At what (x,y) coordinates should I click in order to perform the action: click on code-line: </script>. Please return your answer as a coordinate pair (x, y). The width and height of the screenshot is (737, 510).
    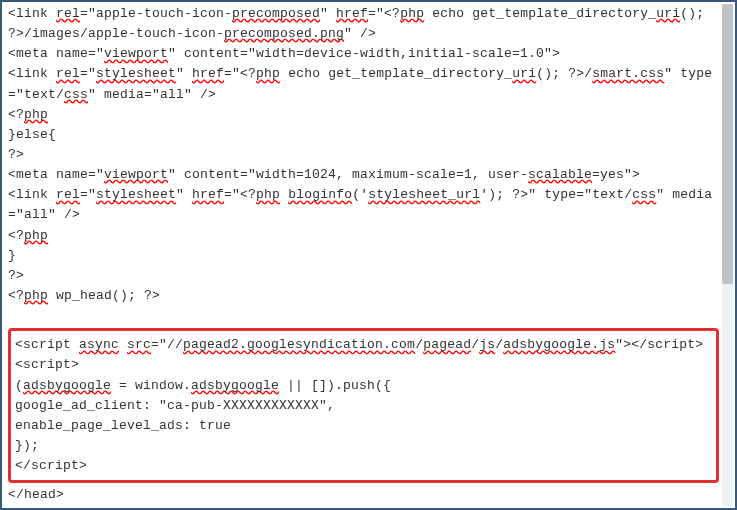
    Looking at the image, I should click on (364, 466).